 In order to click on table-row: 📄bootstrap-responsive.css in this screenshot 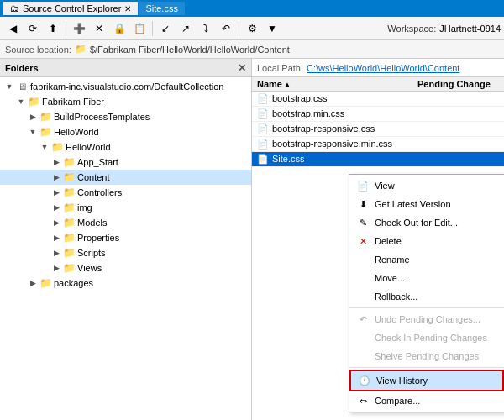, I will do `click(378, 129)`.